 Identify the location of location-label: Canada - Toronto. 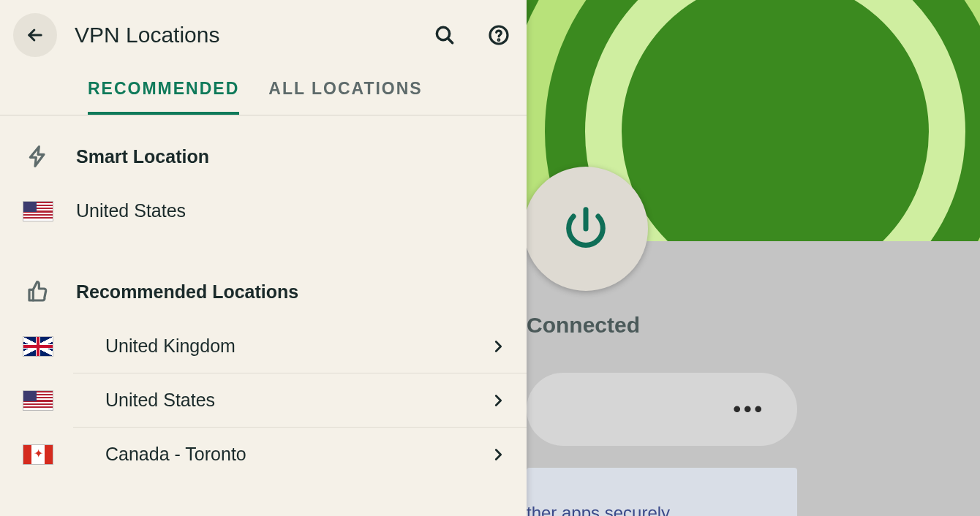
(287, 455).